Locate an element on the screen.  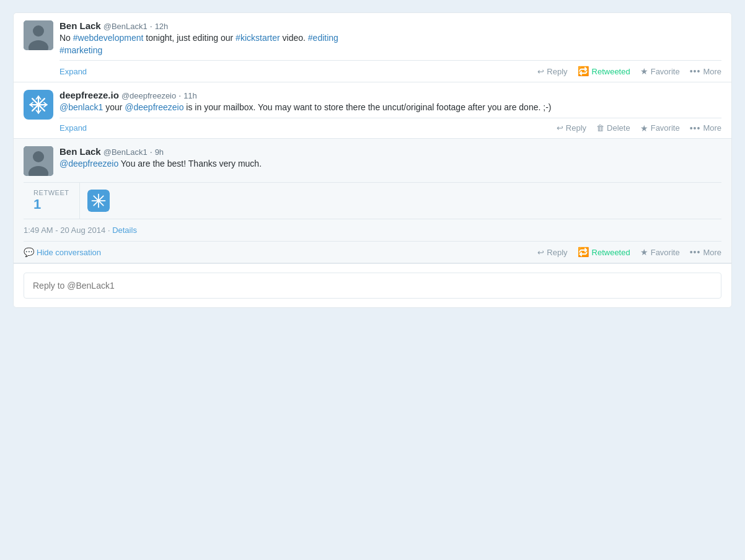
reply-btn-2: ↩ Reply is located at coordinates (571, 128).